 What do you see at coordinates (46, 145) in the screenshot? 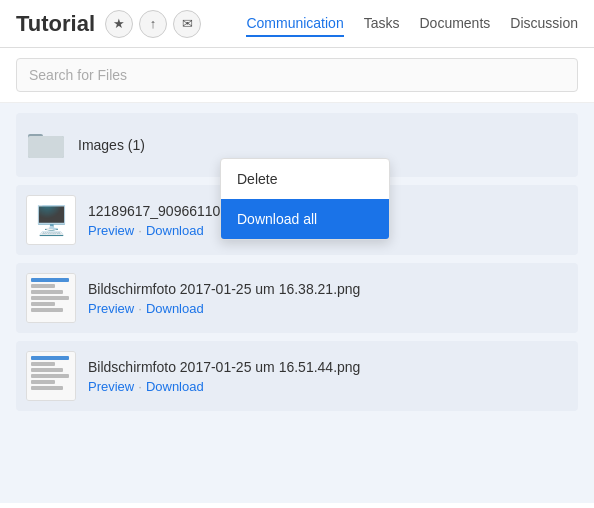
I see `folder-icon` at bounding box center [46, 145].